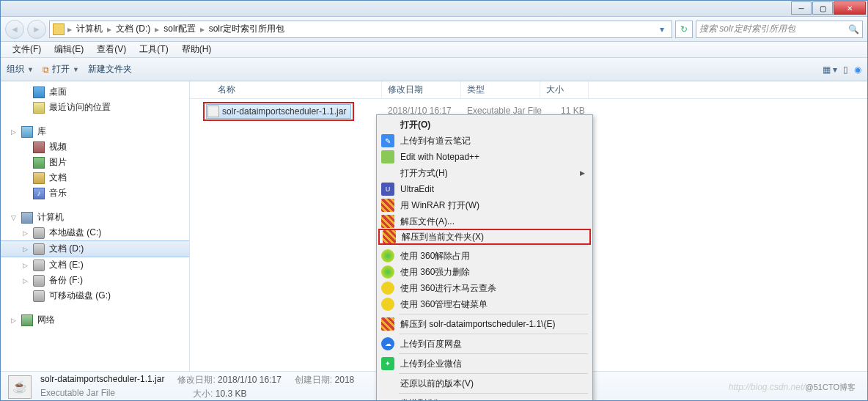  What do you see at coordinates (15, 29) in the screenshot?
I see `back-button: ◄` at bounding box center [15, 29].